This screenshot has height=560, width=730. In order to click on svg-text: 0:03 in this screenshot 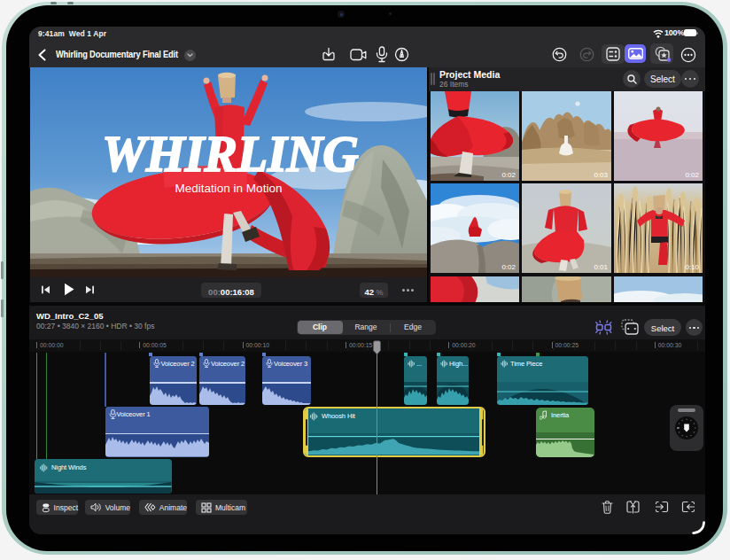, I will do `click(601, 175)`.